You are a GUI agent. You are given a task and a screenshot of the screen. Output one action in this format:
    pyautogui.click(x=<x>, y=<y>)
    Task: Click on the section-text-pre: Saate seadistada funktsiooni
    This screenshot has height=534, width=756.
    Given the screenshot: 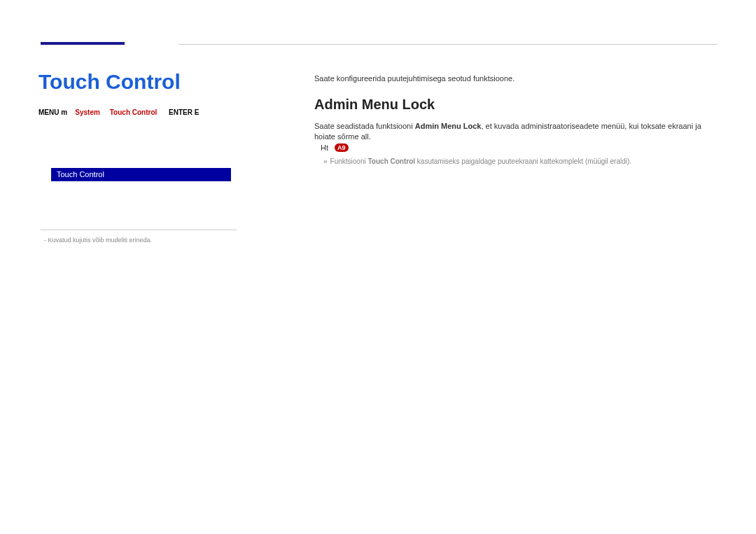 What is the action you would take?
    pyautogui.click(x=365, y=126)
    